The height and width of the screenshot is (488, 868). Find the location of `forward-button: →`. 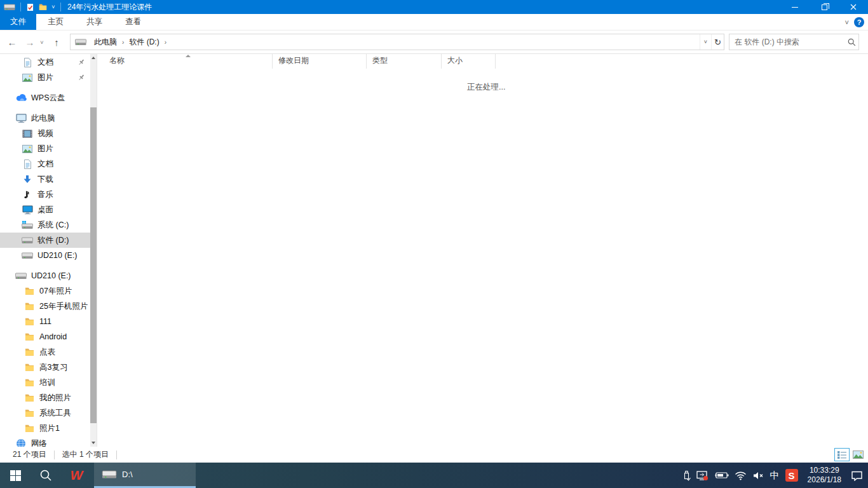

forward-button: → is located at coordinates (30, 42).